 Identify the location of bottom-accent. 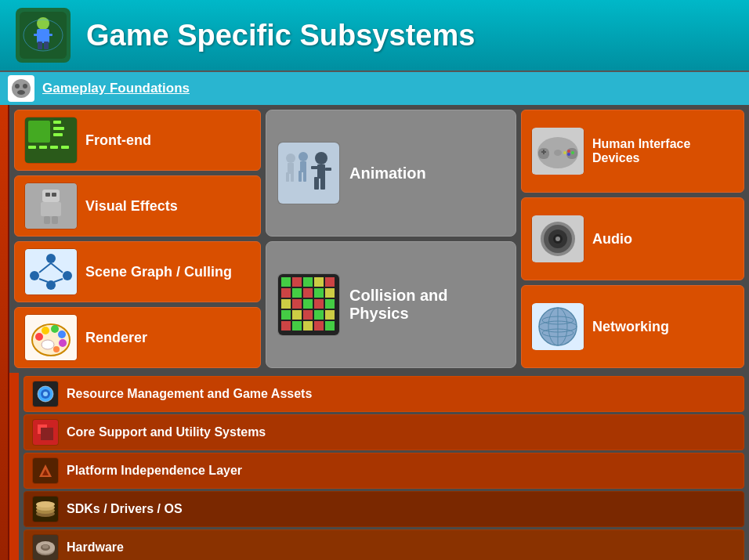
(14, 467).